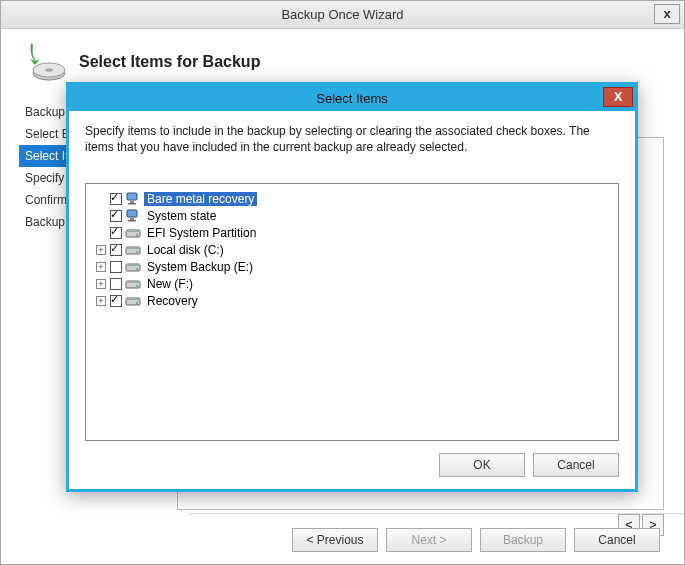  I want to click on tree-item: +Local disk (C:), so click(352, 250).